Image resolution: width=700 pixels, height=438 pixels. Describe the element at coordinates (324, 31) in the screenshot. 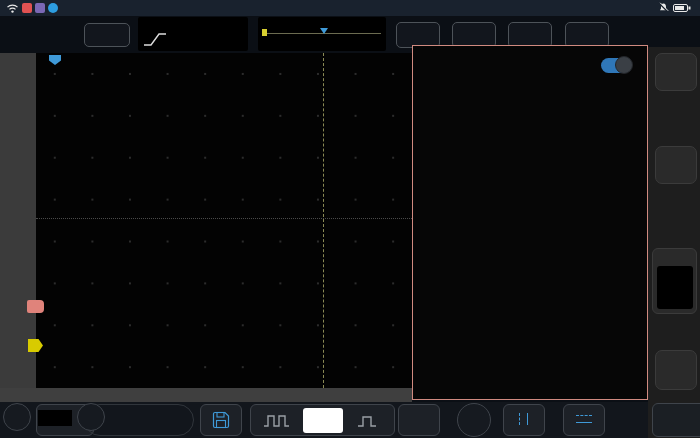

I see `trigger-position-marker` at that location.